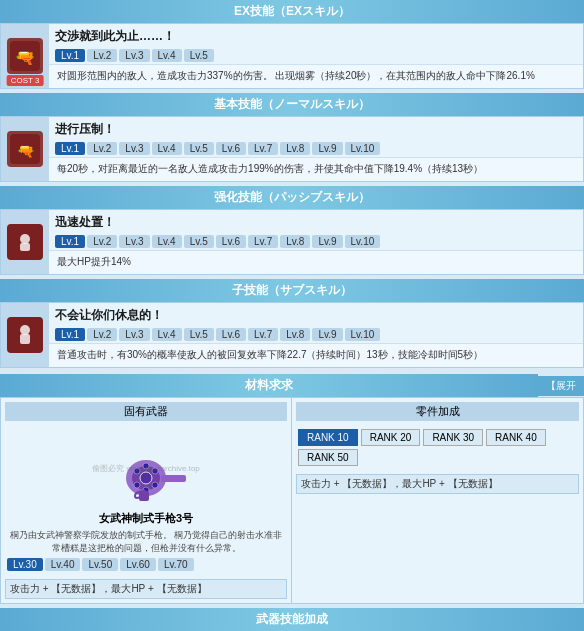 This screenshot has height=631, width=584. What do you see at coordinates (199, 242) in the screenshot?
I see `passive-level-tab-5: Lv.5` at bounding box center [199, 242].